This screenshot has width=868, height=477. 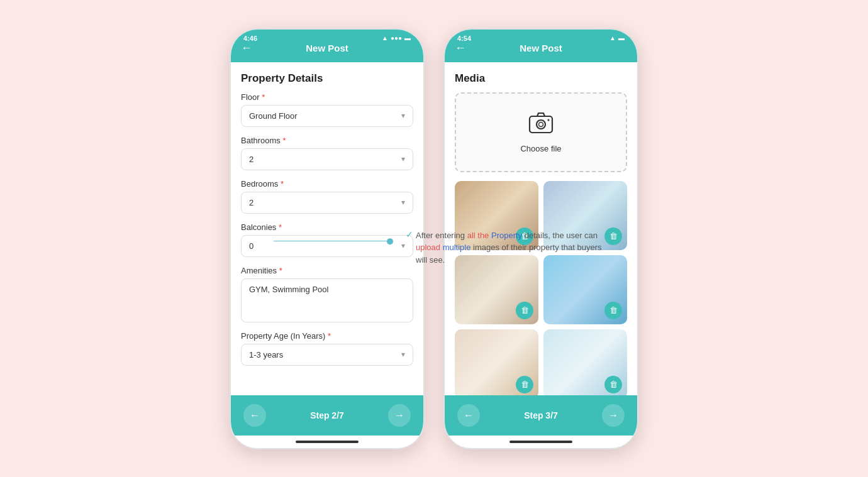 I want to click on home-indicator2, so click(x=541, y=442).